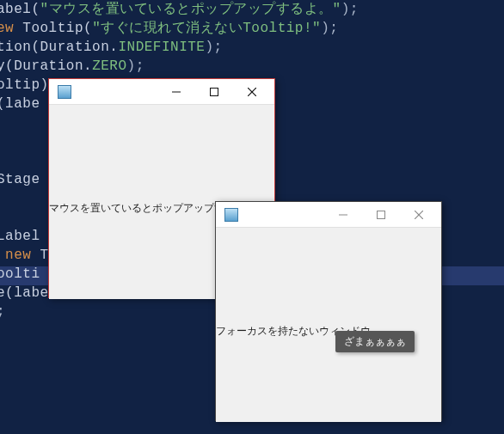 This screenshot has height=434, width=504. I want to click on code-line: tion(Duration.INDEFINITE);, so click(112, 47).